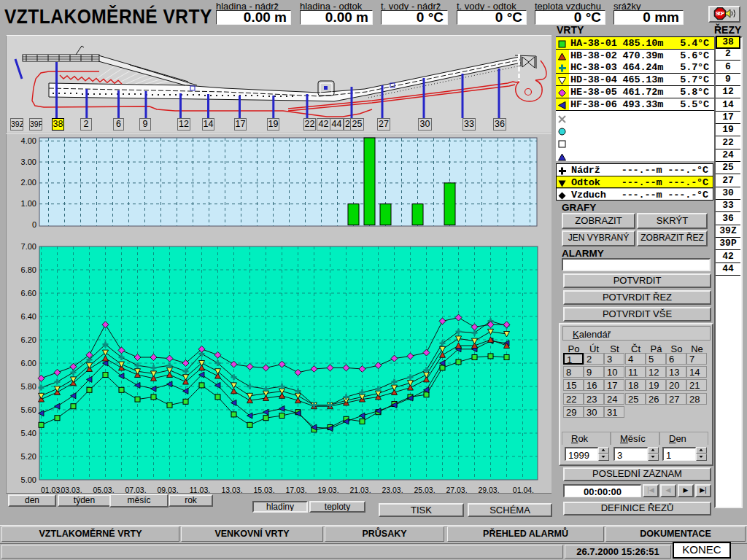  Describe the element at coordinates (29, 480) in the screenshot. I see `svg-text: 5.00` at that location.